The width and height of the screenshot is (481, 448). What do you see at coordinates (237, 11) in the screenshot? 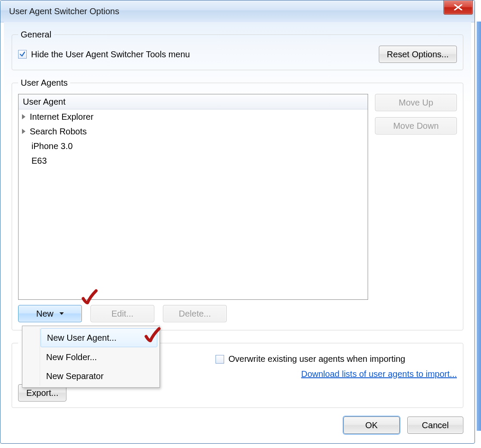
I see `titlebar: User Agent Switcher Options` at bounding box center [237, 11].